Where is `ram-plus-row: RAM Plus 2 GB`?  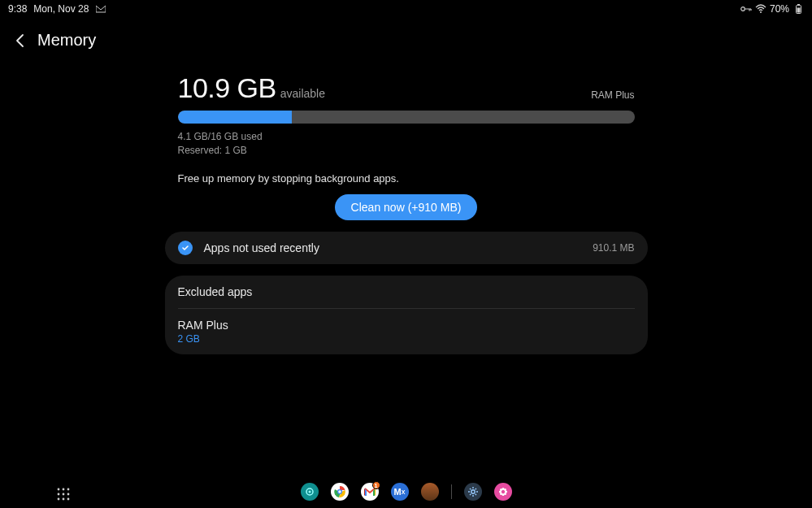 ram-plus-row: RAM Plus 2 GB is located at coordinates (406, 332).